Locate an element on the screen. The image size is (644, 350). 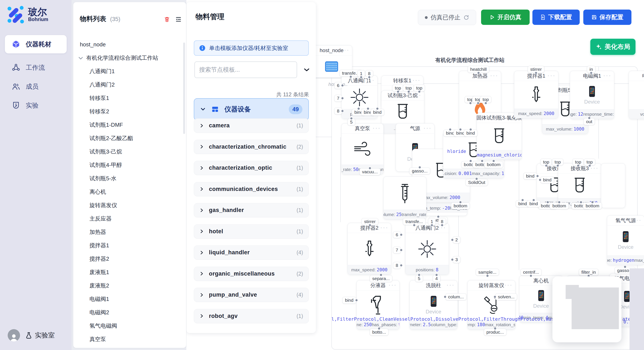
port-chip-filter_in: filter_in is located at coordinates (588, 272).